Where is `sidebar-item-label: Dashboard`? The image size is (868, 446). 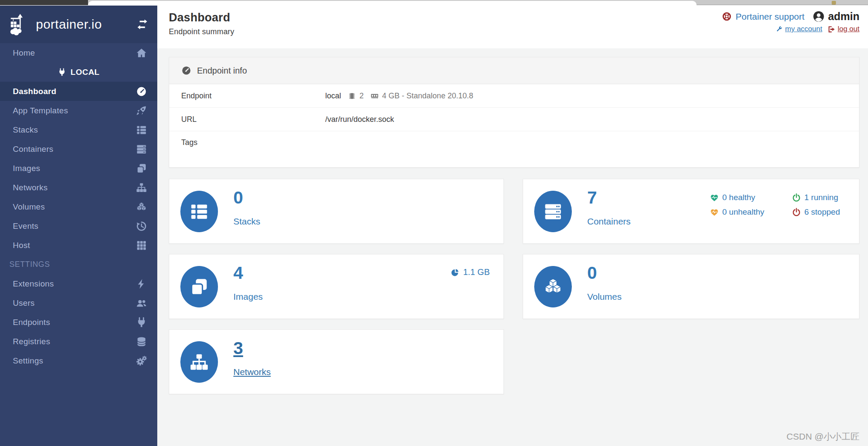
sidebar-item-label: Dashboard is located at coordinates (35, 92).